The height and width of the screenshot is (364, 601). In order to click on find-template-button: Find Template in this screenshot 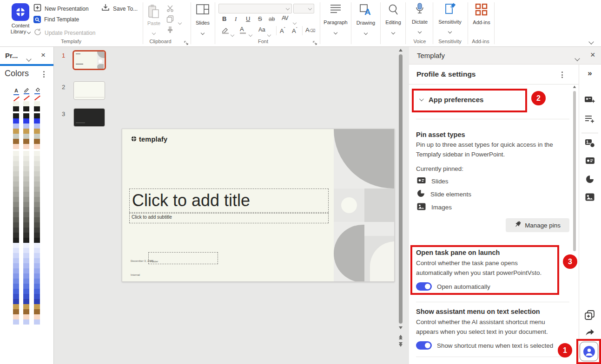, I will do `click(56, 20)`.